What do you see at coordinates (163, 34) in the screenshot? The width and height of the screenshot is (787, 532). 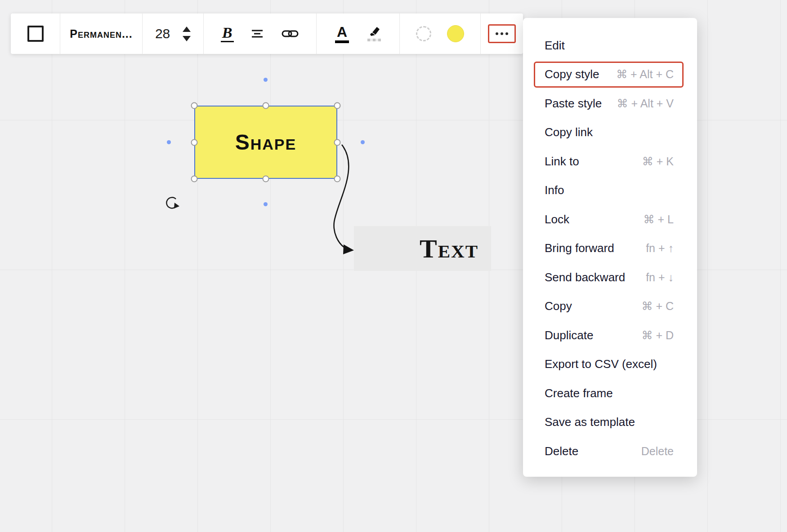 I see `font-size-value: 28` at bounding box center [163, 34].